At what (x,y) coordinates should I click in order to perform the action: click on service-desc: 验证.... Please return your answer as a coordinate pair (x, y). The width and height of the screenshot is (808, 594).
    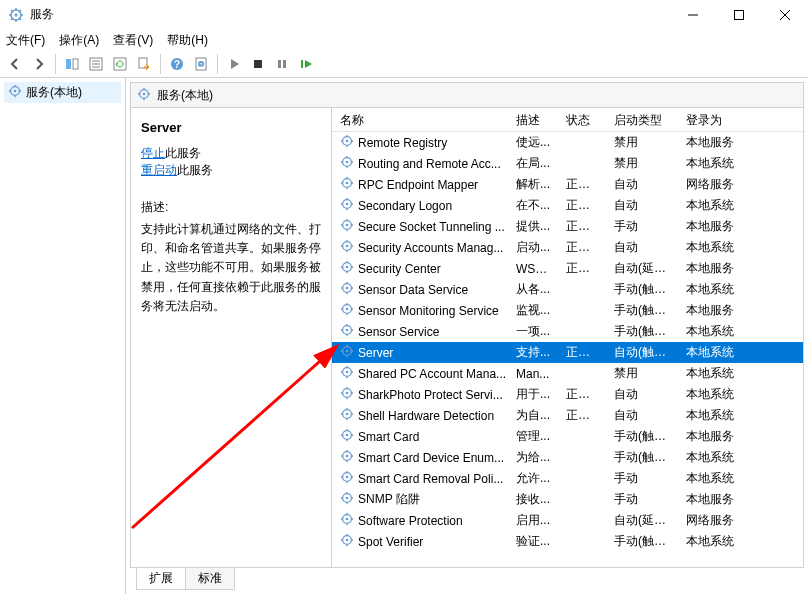
    Looking at the image, I should click on (533, 542).